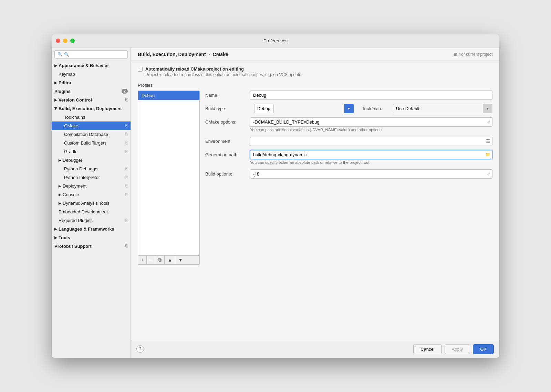  Describe the element at coordinates (94, 54) in the screenshot. I see `search-input` at that location.